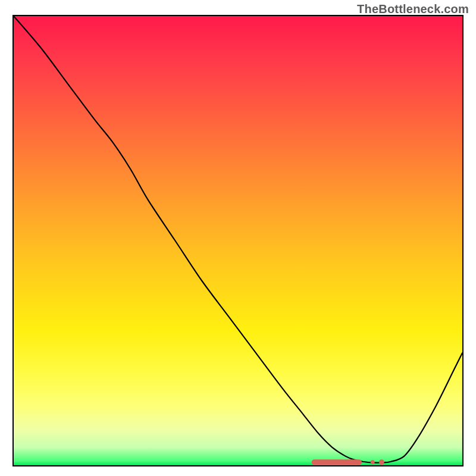 The width and height of the screenshot is (476, 476). I want to click on watermark-text: TheBottleneck.com, so click(413, 10).